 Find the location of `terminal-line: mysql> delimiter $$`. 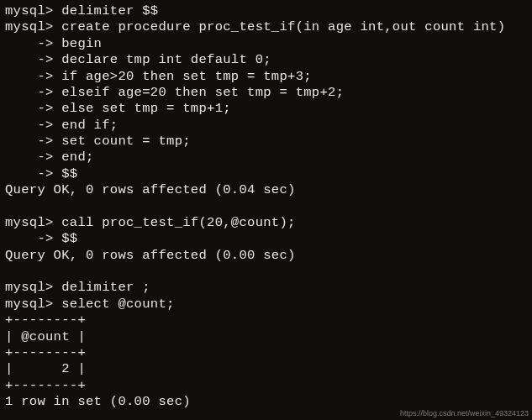

terminal-line: mysql> delimiter $$ is located at coordinates (266, 12).